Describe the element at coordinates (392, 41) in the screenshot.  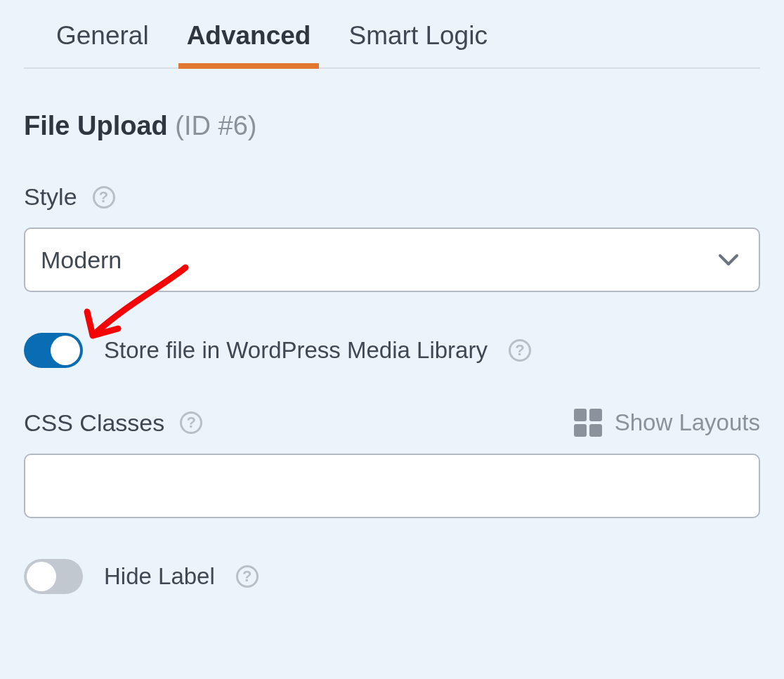
I see `settings-tabs: General Advanced Smart Logic` at that location.